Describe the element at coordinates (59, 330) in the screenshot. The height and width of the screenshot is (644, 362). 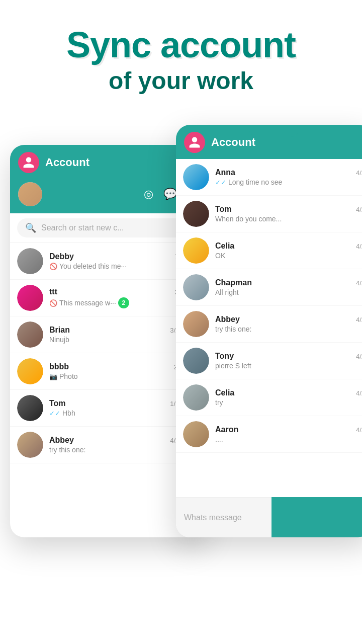
I see `chat-name: Brian` at that location.